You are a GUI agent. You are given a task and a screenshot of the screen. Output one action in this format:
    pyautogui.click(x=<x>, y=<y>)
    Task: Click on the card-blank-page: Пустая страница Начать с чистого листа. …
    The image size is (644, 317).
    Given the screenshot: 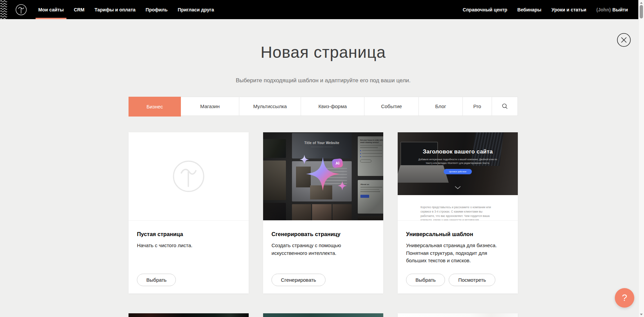 What is the action you would take?
    pyautogui.click(x=189, y=213)
    